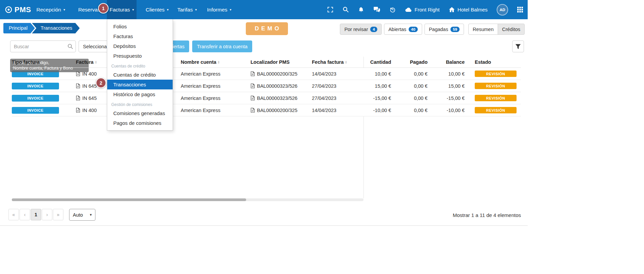 The width and height of the screenshot is (644, 274). I want to click on filter-pagadas-button: Pagadas 59, so click(444, 29).